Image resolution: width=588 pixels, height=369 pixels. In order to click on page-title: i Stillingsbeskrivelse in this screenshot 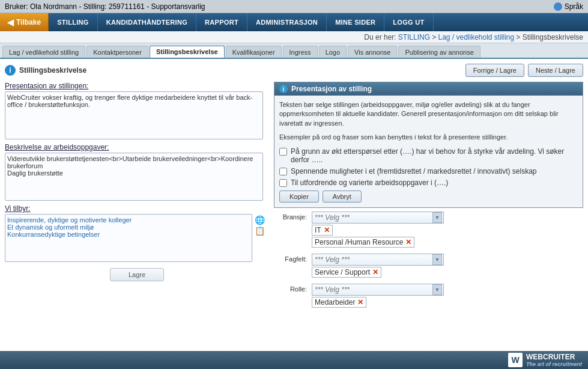, I will do `click(46, 70)`.